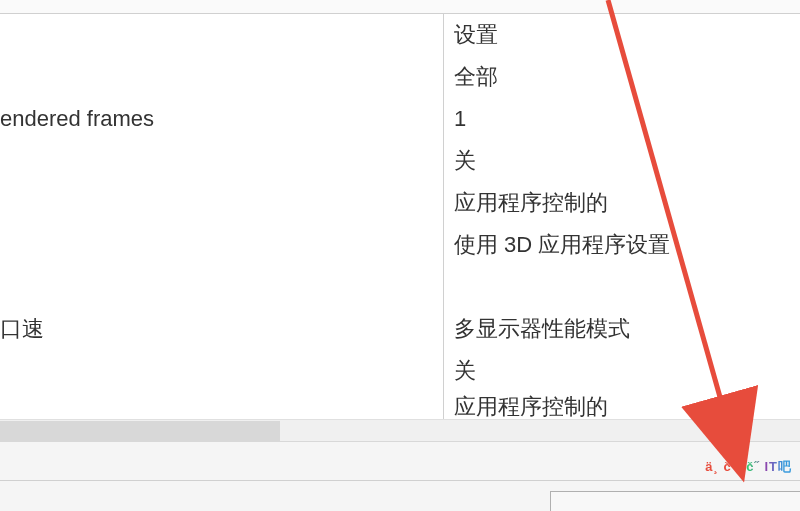 This screenshot has width=800, height=511. I want to click on horizontal-scrollbar-thumb, so click(140, 431).